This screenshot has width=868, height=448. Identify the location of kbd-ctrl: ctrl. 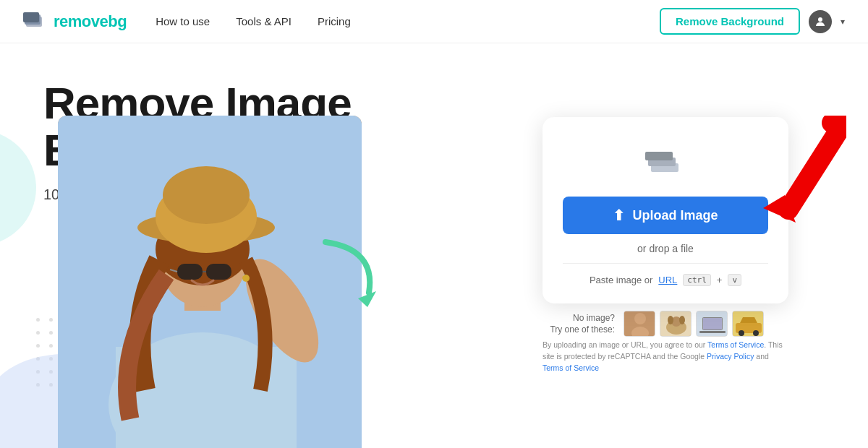
(697, 280).